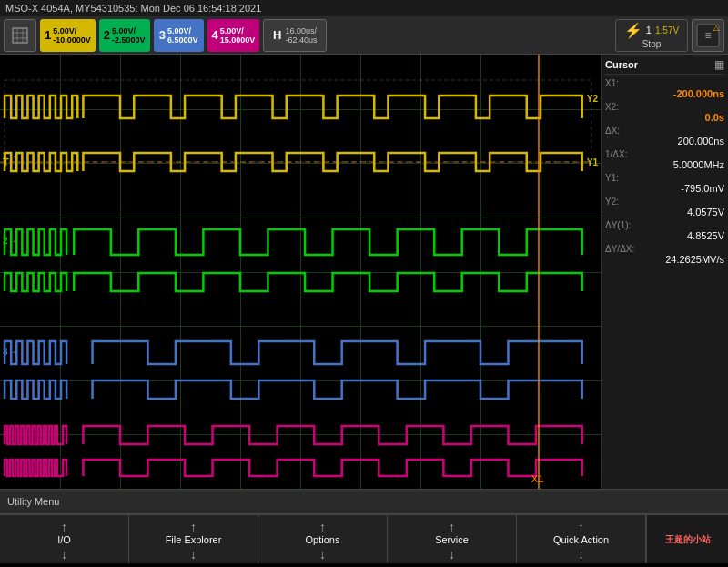 The image size is (728, 567). What do you see at coordinates (10, 351) in the screenshot?
I see `svg-text: 3→` at bounding box center [10, 351].